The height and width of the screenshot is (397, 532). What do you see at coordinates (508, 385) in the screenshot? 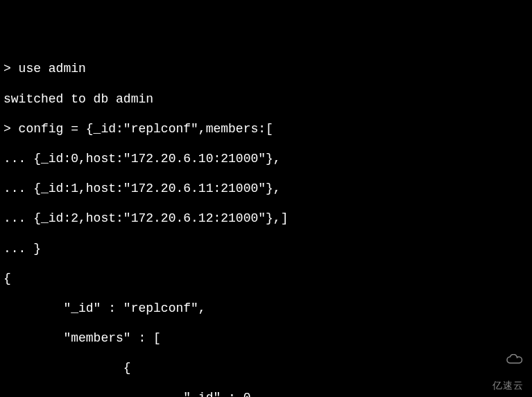
I see `watermark-text: 亿速云` at bounding box center [508, 385].